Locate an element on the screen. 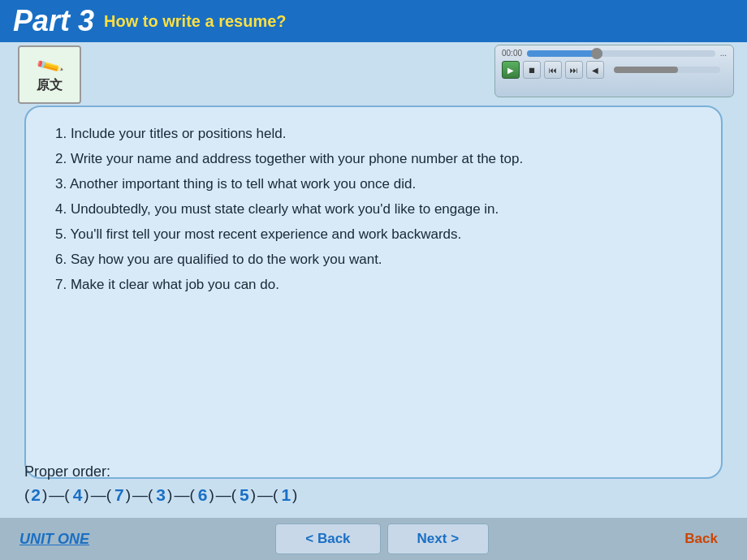 The image size is (747, 560). part-label: Part 3 is located at coordinates (54, 21).